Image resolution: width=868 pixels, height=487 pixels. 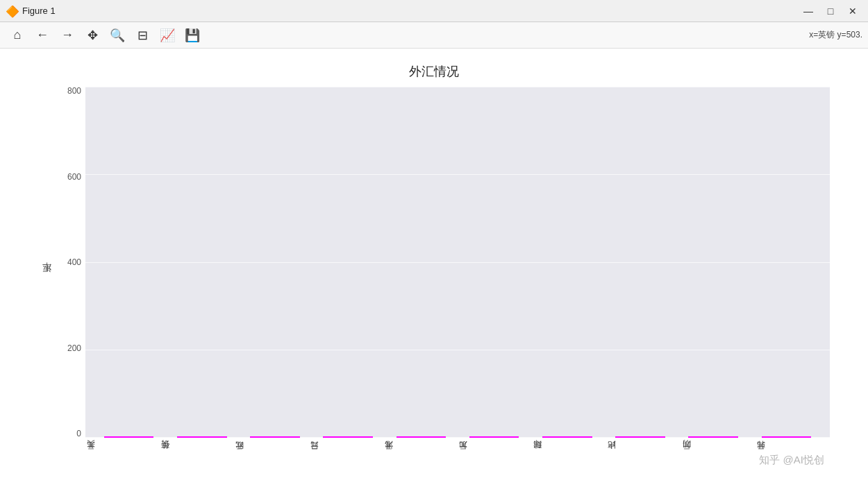 What do you see at coordinates (713, 437) in the screenshot?
I see `bar-元朗` at bounding box center [713, 437].